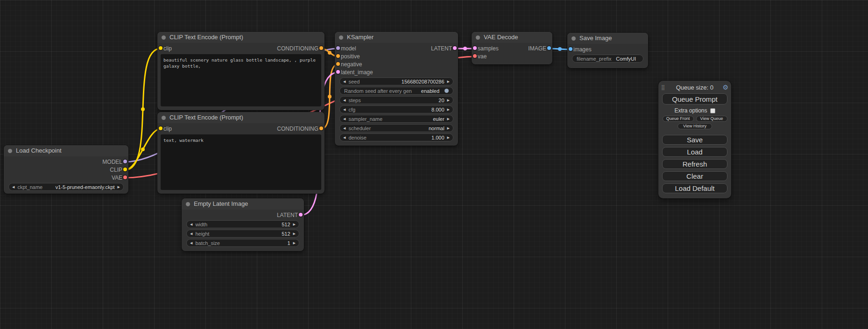 Image resolution: width=868 pixels, height=329 pixels. I want to click on clear-button: Clear, so click(695, 176).